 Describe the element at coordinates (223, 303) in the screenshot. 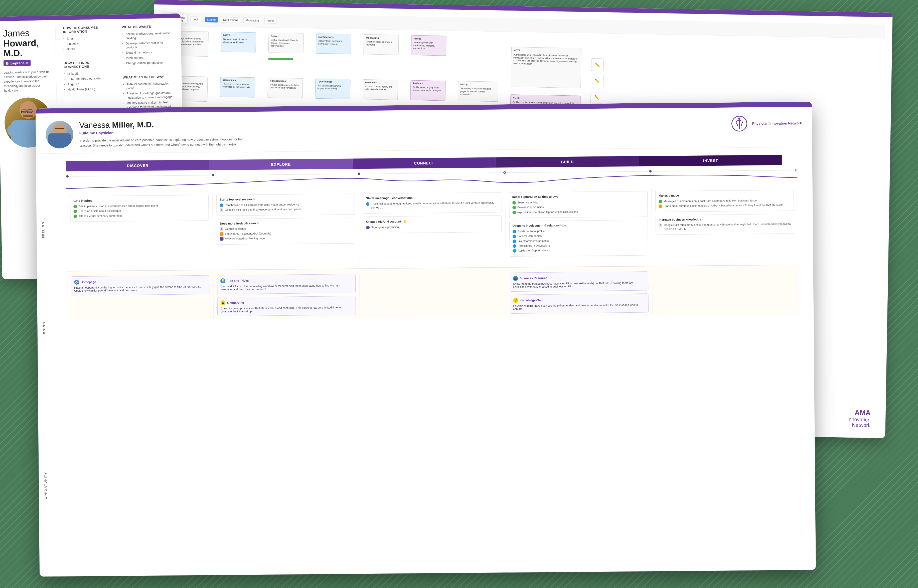

I see `onboarding-opp-icon: ⚙` at that location.